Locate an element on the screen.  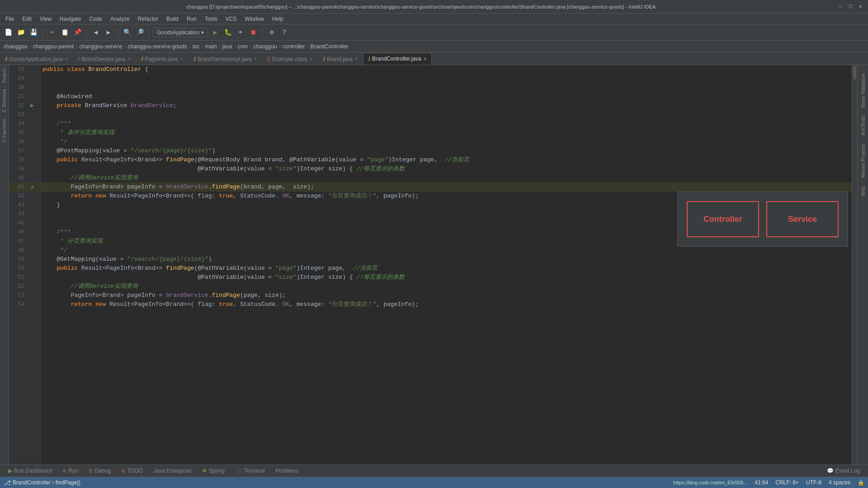
tab-brandcontroller: J BrandController.java ✕ is located at coordinates (397, 59).